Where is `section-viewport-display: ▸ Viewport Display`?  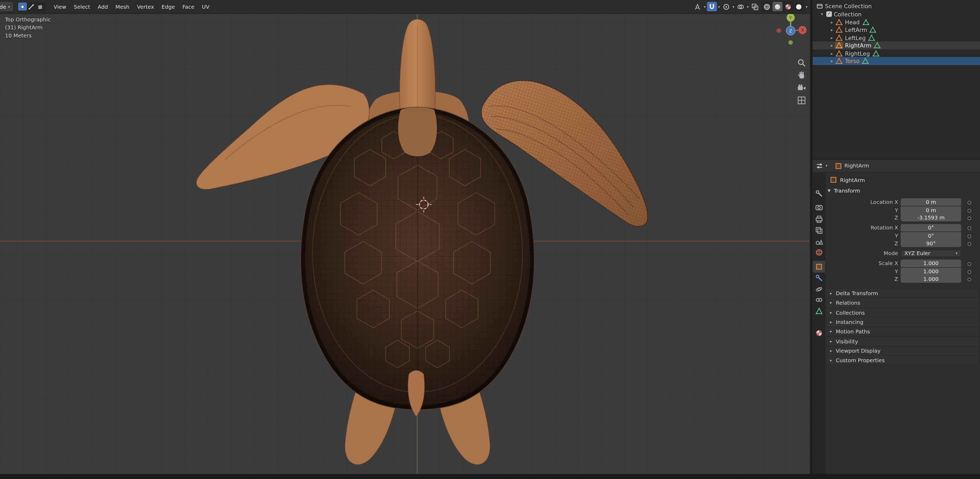 section-viewport-display: ▸ Viewport Display is located at coordinates (902, 351).